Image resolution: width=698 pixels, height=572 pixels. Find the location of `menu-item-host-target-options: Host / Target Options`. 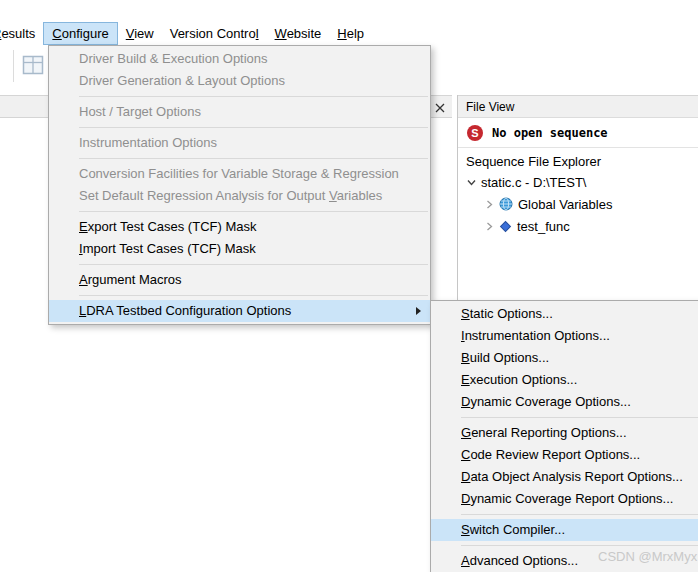

menu-item-host-target-options: Host / Target Options is located at coordinates (240, 112).